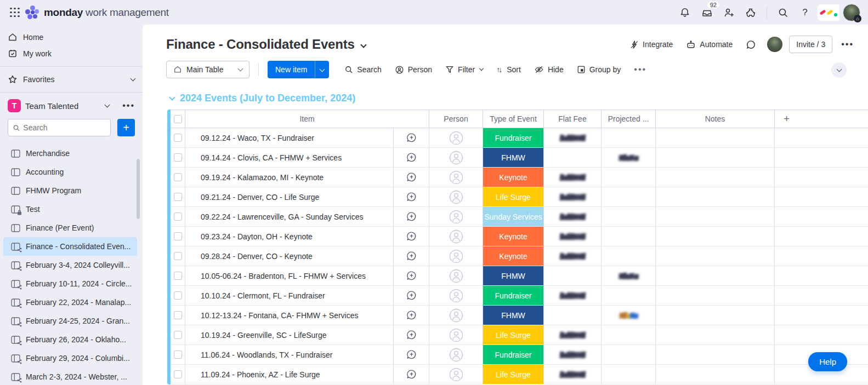 This screenshot has height=385, width=868. What do you see at coordinates (59, 128) in the screenshot?
I see `sidebar-search` at bounding box center [59, 128].